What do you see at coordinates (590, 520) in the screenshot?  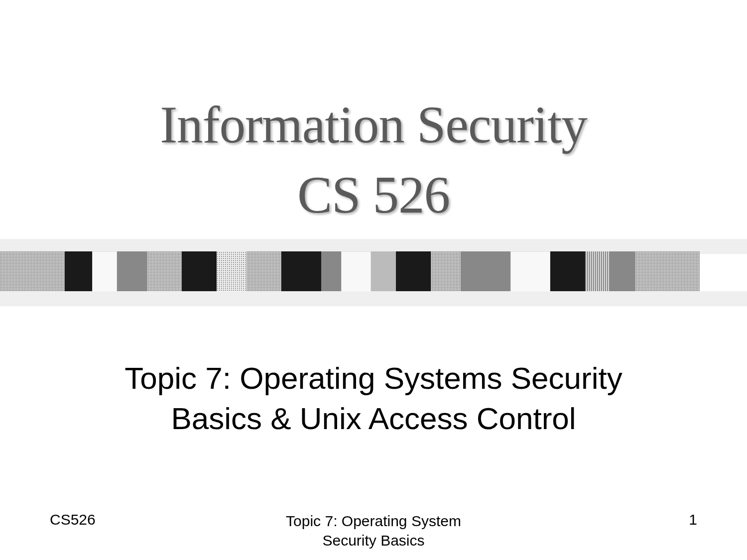 I see `footer-page-number: 1` at bounding box center [590, 520].